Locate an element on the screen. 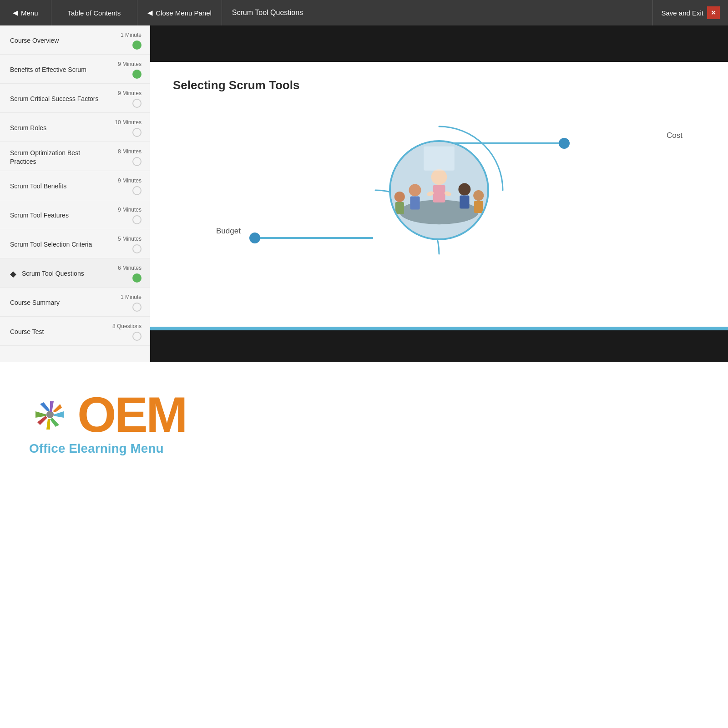 The height and width of the screenshot is (728, 728). slide-bottom-bar is located at coordinates (439, 329).